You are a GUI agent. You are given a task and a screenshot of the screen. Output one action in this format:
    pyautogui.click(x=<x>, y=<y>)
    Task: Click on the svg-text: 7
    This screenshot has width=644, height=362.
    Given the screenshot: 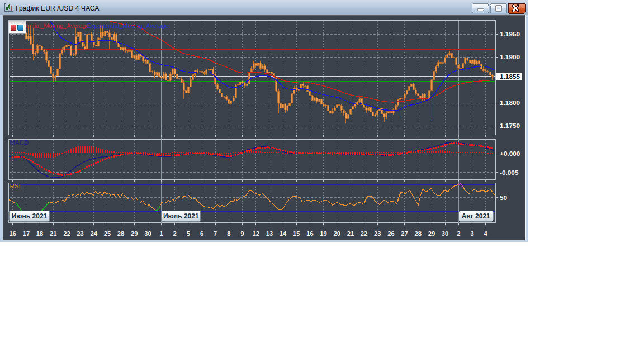 What is the action you would take?
    pyautogui.click(x=215, y=234)
    